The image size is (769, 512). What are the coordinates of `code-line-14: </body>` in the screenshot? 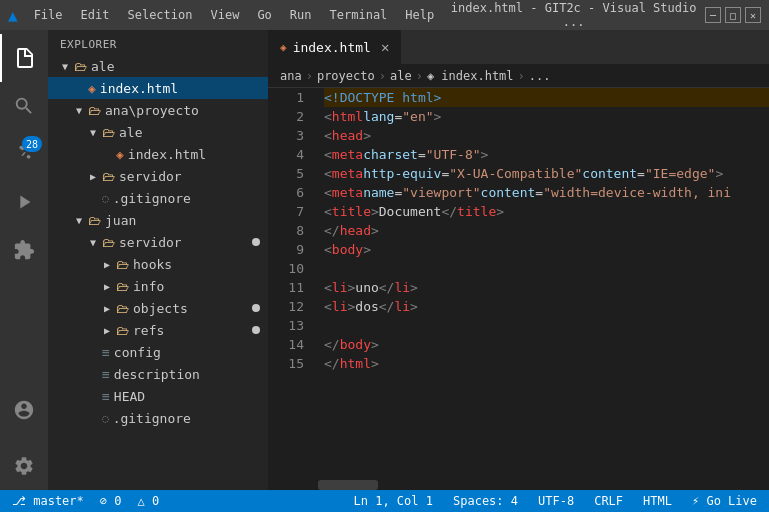 It's located at (546, 344).